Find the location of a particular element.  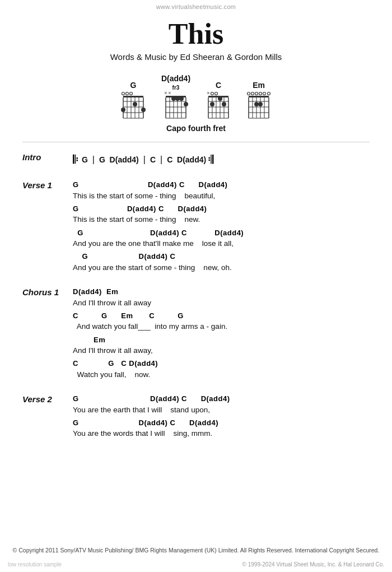

section-label-intro: Intro is located at coordinates (48, 157).